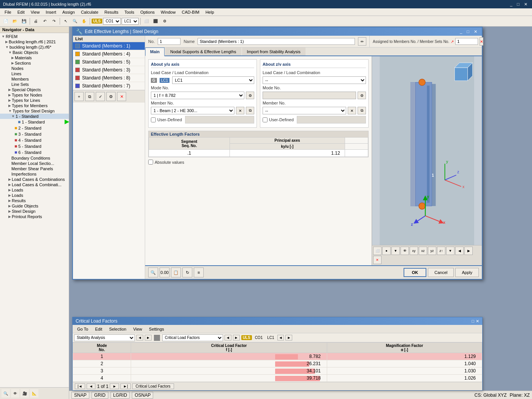 This screenshot has height=399, width=532. What do you see at coordinates (414, 251) in the screenshot?
I see `view-btn5: xy` at bounding box center [414, 251].